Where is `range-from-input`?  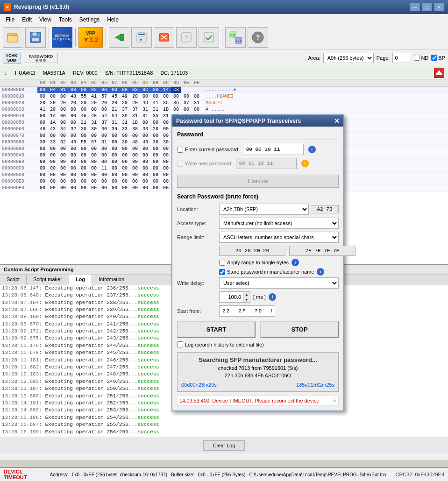
range-from-input is located at coordinates (252, 251).